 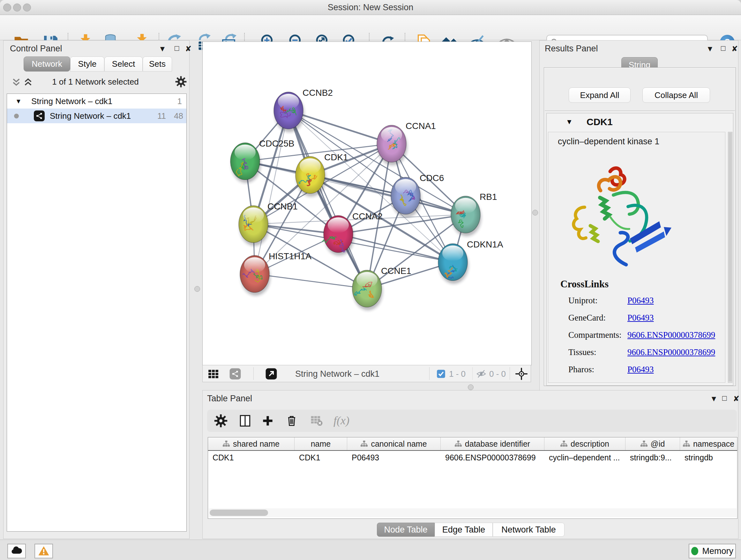 I want to click on divider, so click(x=640, y=111).